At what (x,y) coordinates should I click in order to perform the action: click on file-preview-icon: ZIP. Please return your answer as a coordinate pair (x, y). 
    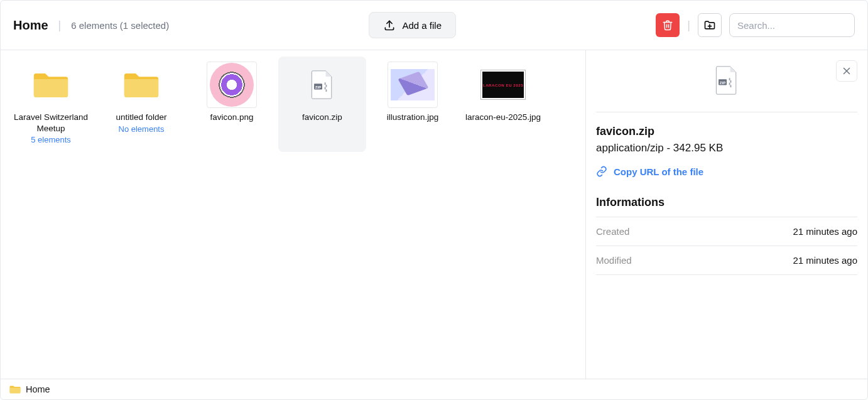
    Looking at the image, I should click on (727, 80).